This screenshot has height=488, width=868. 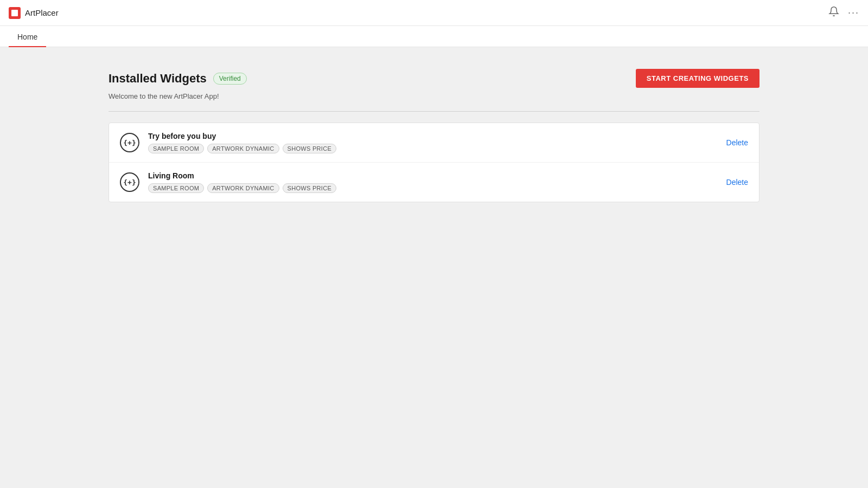 What do you see at coordinates (434, 78) in the screenshot?
I see `page-header: Installed Widgets Verified START CREATIN…` at bounding box center [434, 78].